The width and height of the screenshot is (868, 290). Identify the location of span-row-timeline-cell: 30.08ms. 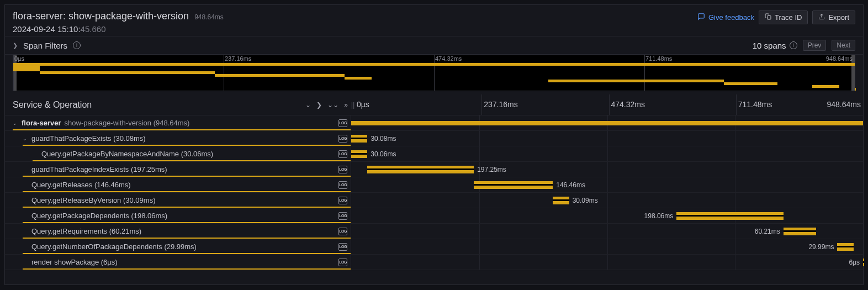
(607, 138).